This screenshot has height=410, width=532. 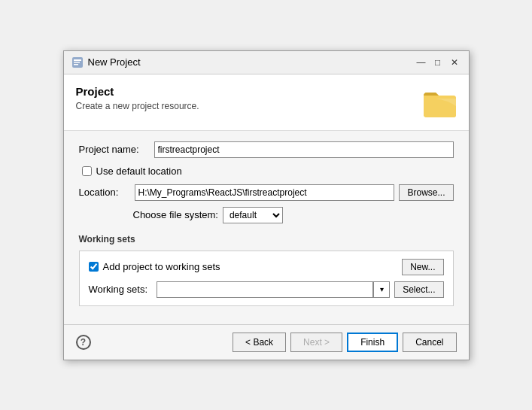 I want to click on dialog-title-icon, so click(x=78, y=62).